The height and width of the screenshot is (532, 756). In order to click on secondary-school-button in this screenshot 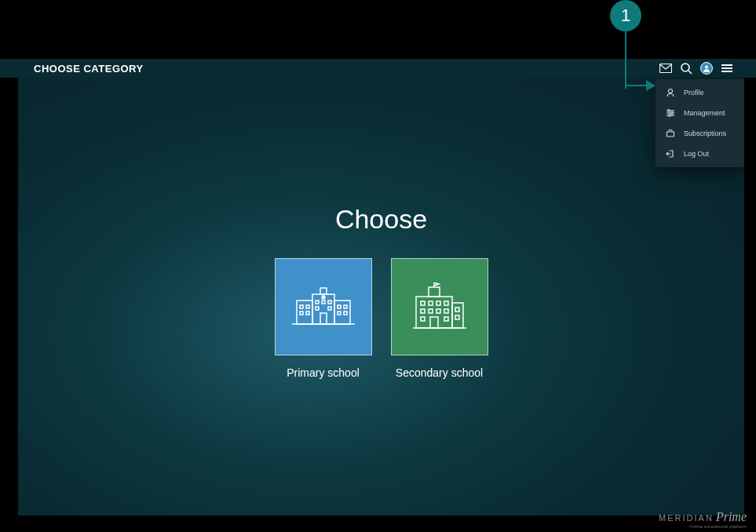, I will do `click(440, 307)`.